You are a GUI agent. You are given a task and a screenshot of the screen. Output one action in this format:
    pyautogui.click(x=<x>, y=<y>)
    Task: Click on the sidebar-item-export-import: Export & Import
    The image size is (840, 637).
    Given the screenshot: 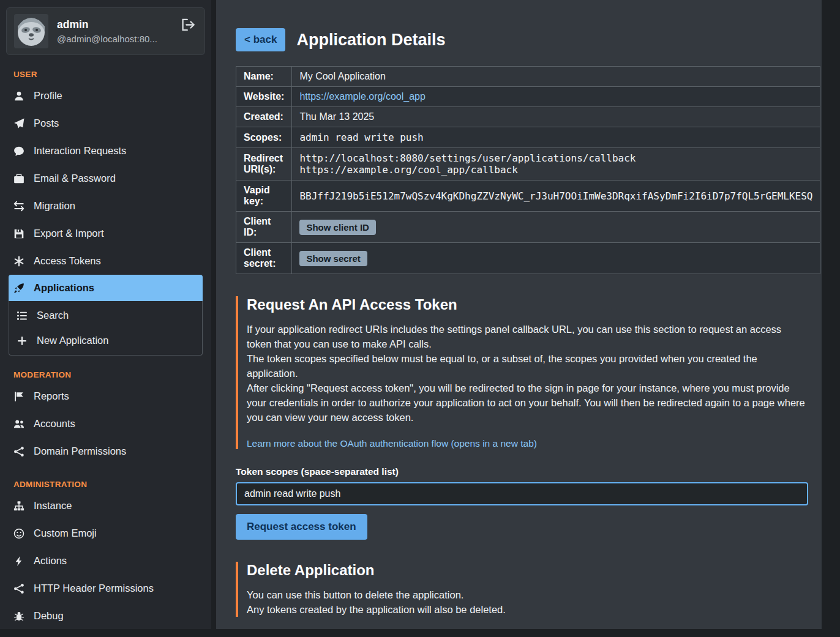 What is the action you would take?
    pyautogui.click(x=105, y=234)
    